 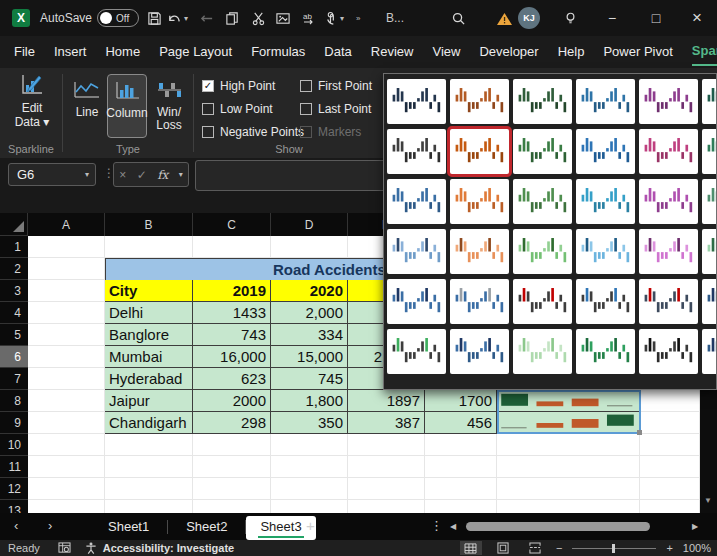 What do you see at coordinates (149, 401) in the screenshot?
I see `cell-B8: Jaipur` at bounding box center [149, 401].